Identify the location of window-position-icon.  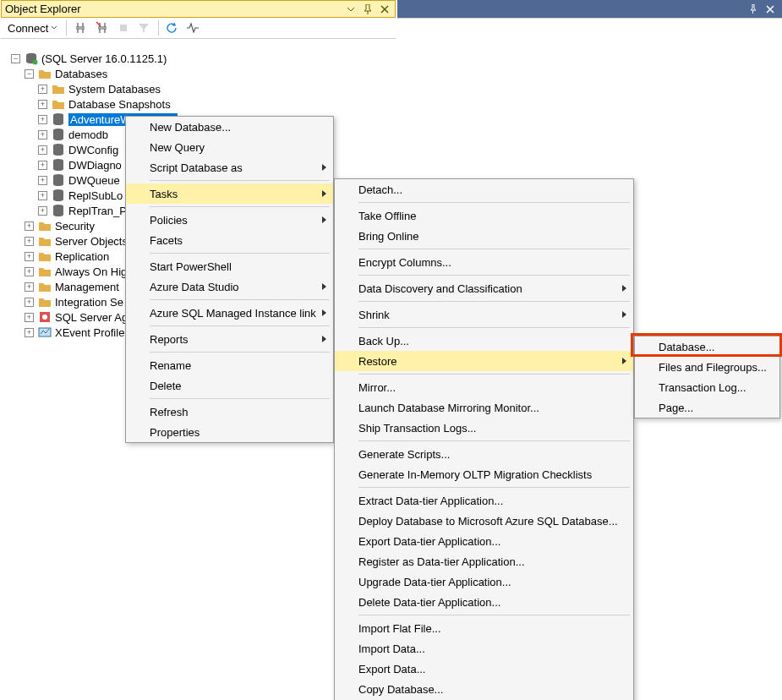
(351, 9).